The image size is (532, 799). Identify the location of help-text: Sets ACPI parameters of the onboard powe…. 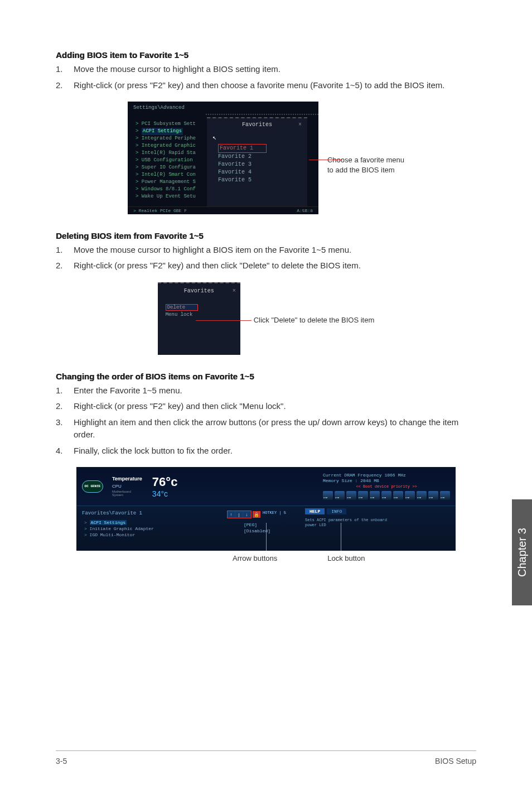
(347, 523).